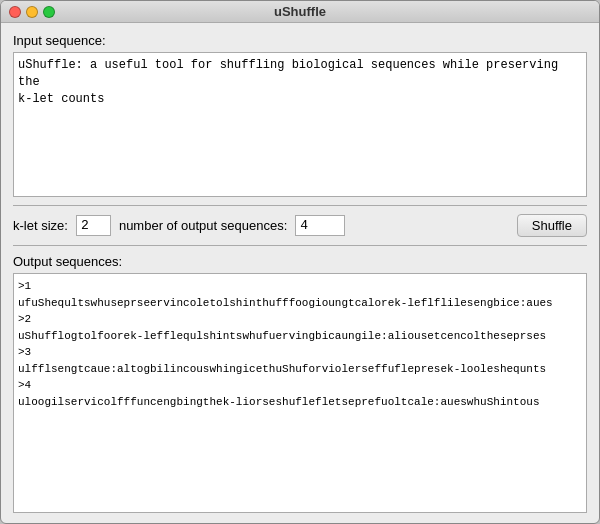  Describe the element at coordinates (203, 226) in the screenshot. I see `num-output-label: number of output sequences:` at that location.